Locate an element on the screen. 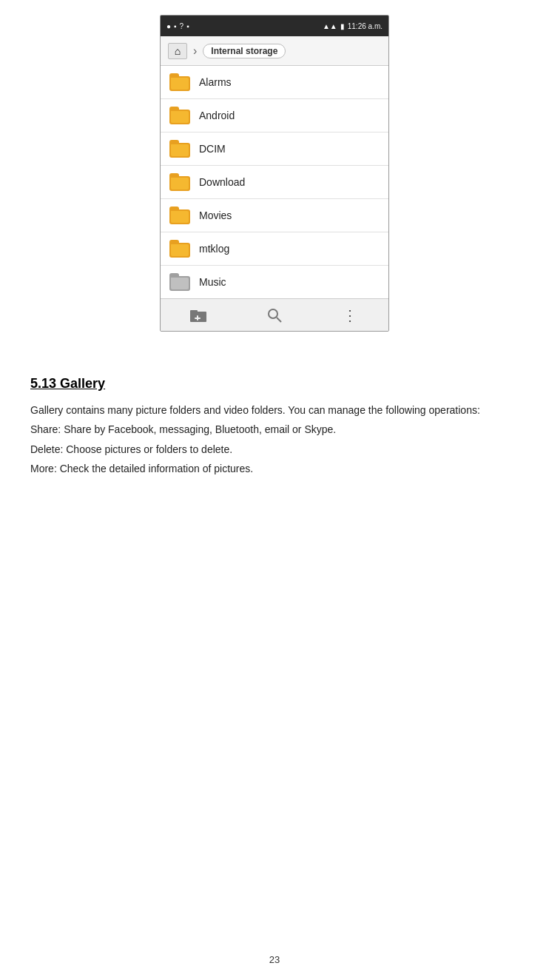 The image size is (549, 980). paragraph-share: Share: Share by Facebook, messaging, Blu… is located at coordinates (274, 429).